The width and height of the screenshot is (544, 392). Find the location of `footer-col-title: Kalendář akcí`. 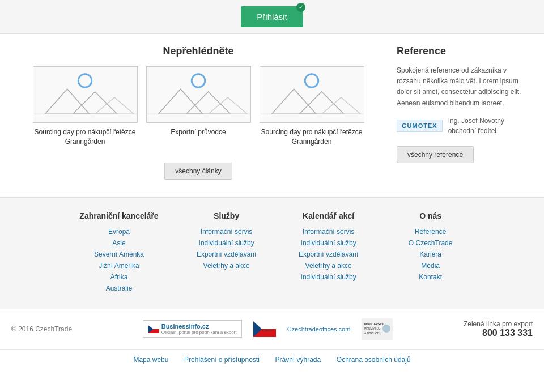

footer-col-title: Kalendář akcí is located at coordinates (329, 216).